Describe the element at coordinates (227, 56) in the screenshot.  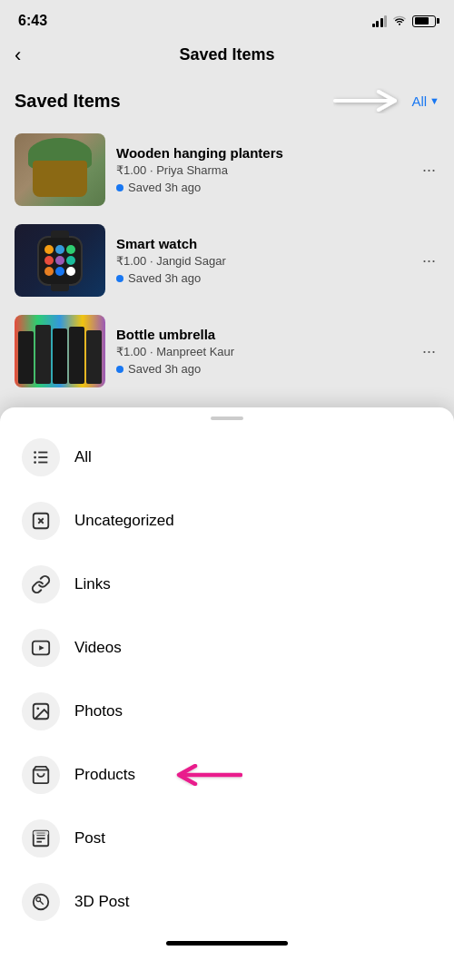
I see `header: ‹ Saved Items` at that location.